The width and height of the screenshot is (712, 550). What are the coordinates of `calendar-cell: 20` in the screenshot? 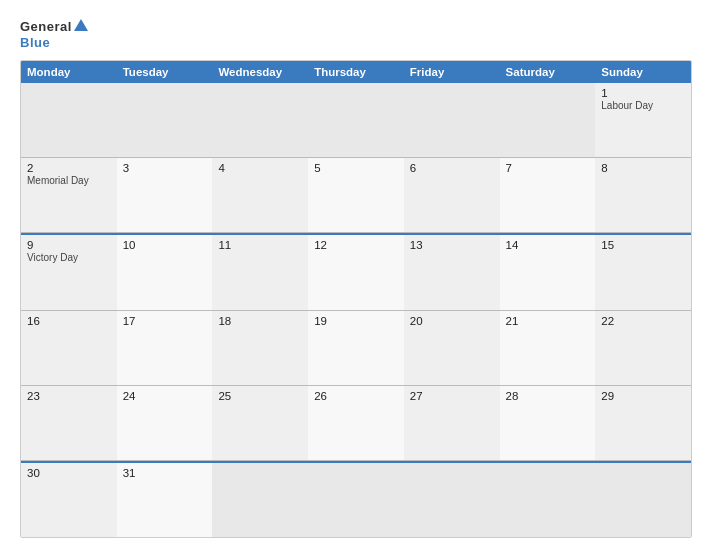 It's located at (452, 348).